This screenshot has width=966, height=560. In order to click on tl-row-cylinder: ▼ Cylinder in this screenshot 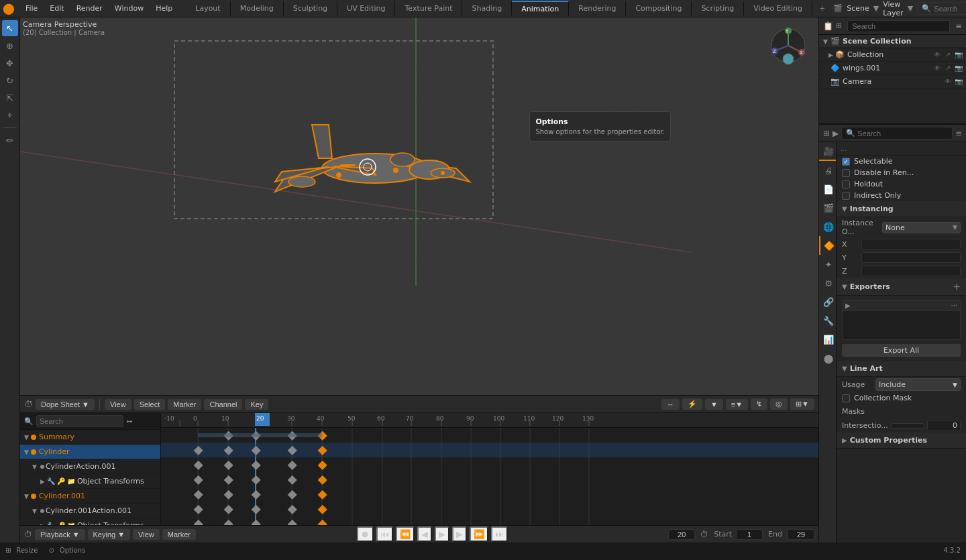, I will do `click(90, 452)`.